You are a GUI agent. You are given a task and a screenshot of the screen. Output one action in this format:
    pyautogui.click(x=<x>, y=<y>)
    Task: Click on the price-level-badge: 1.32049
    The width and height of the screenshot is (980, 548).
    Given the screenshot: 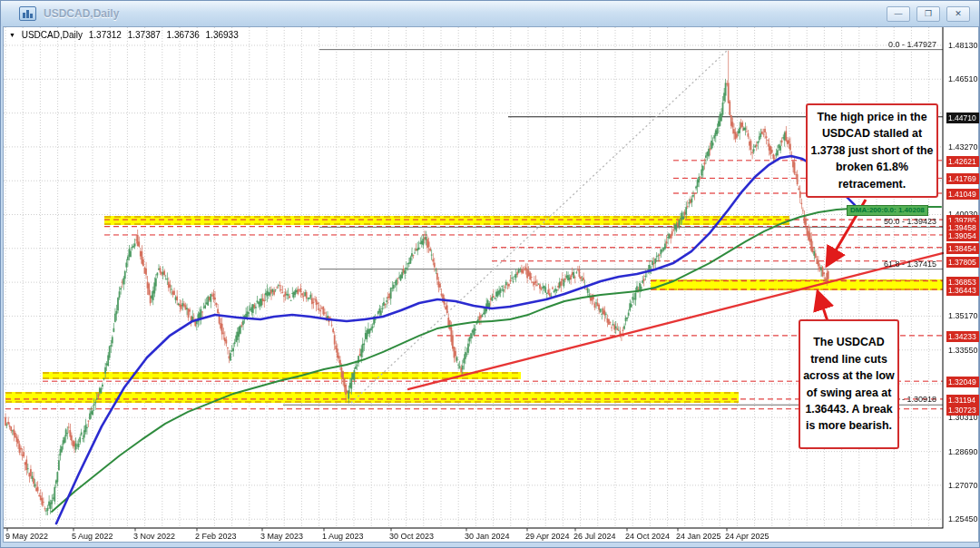 What is the action you would take?
    pyautogui.click(x=964, y=382)
    